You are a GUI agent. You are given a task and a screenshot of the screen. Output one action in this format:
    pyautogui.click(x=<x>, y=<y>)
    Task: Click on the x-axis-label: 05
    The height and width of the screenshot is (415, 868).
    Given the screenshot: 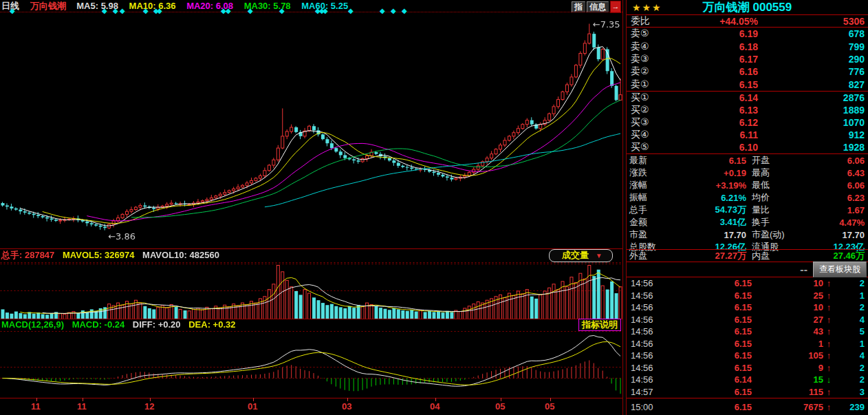 What is the action you would take?
    pyautogui.click(x=550, y=406)
    